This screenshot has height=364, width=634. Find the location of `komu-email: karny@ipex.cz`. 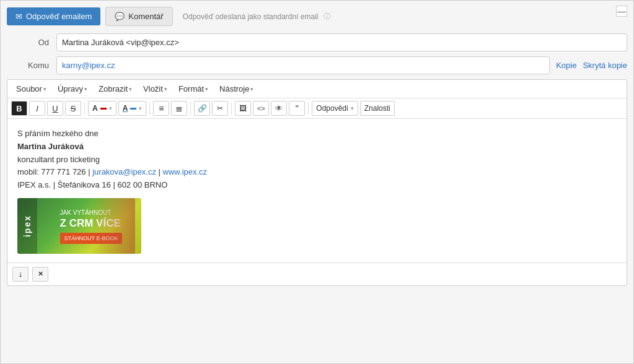

komu-email: karny@ipex.cz is located at coordinates (88, 66).